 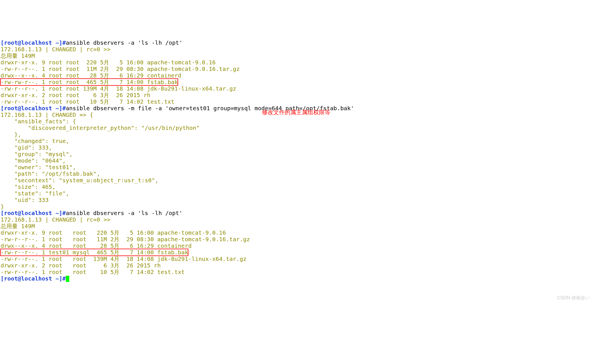 What do you see at coordinates (89, 82) in the screenshot?
I see `ls1-line-highlight: -rw-rw-r--. 1 root root 465 5月 7 14:00 f…` at bounding box center [89, 82].